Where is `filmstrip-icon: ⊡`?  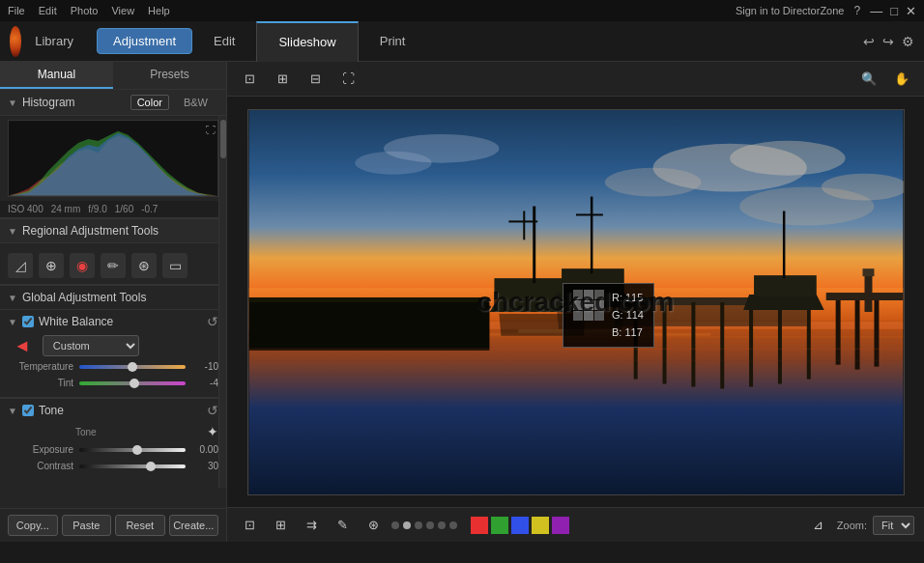
filmstrip-icon: ⊡ is located at coordinates (249, 525).